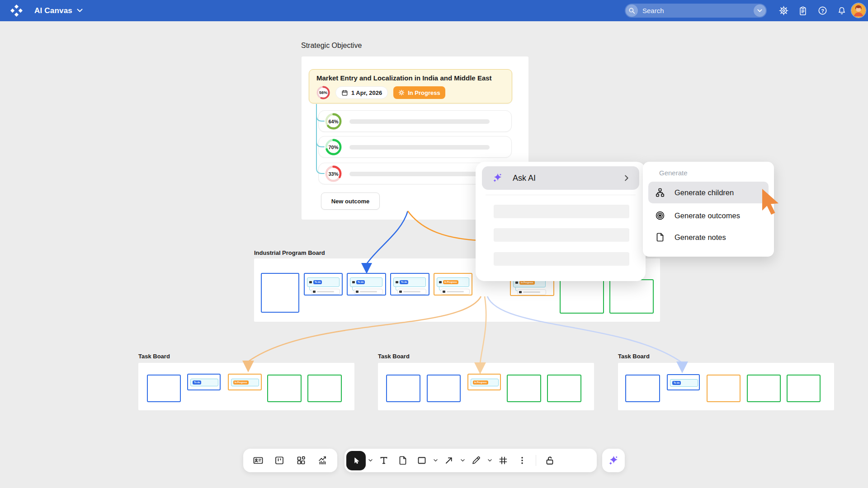  I want to click on notifications-button, so click(842, 11).